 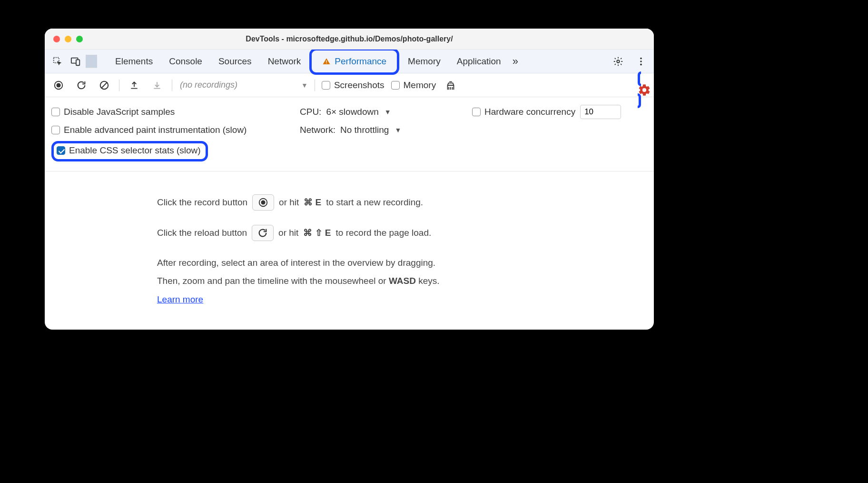 I want to click on learn-more-link: Learn more, so click(x=180, y=299).